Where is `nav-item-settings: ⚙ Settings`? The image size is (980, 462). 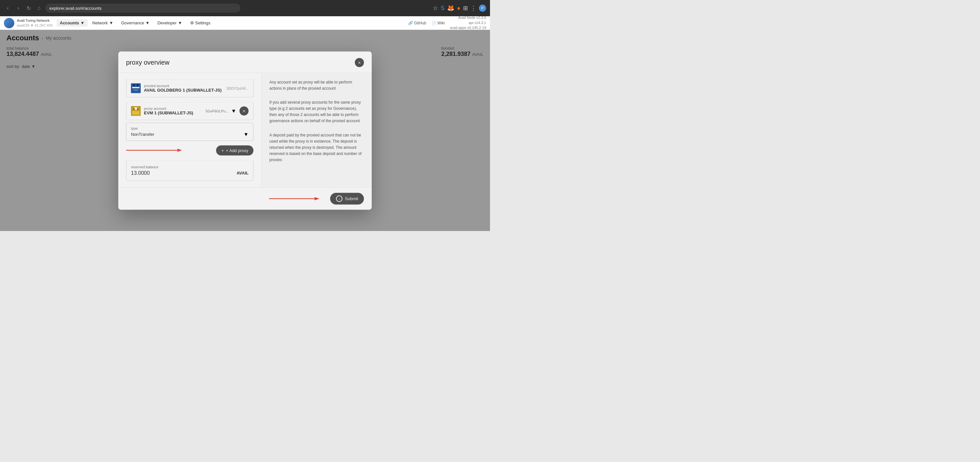 nav-item-settings: ⚙ Settings is located at coordinates (200, 23).